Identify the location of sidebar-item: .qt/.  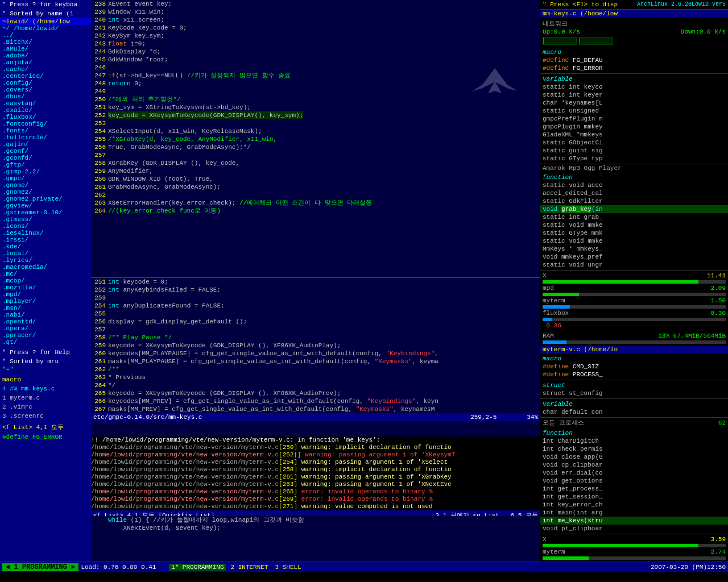
(46, 342).